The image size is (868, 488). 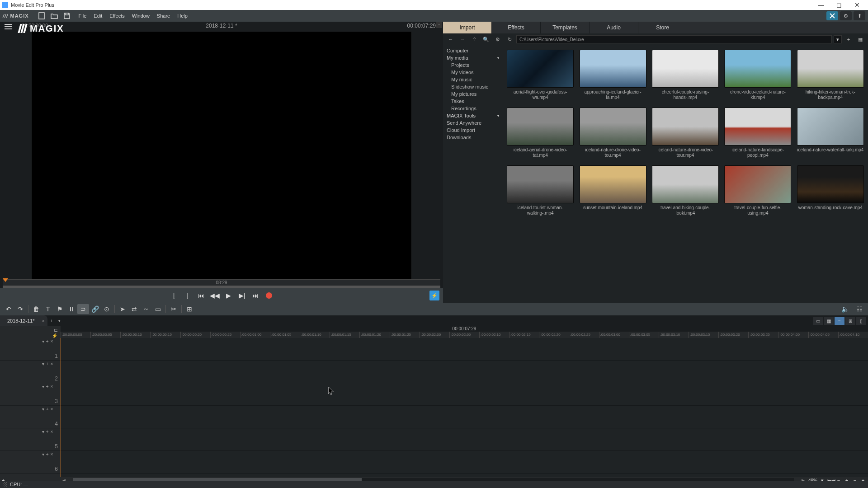 What do you see at coordinates (107, 309) in the screenshot?
I see `group-icon: ⊙` at bounding box center [107, 309].